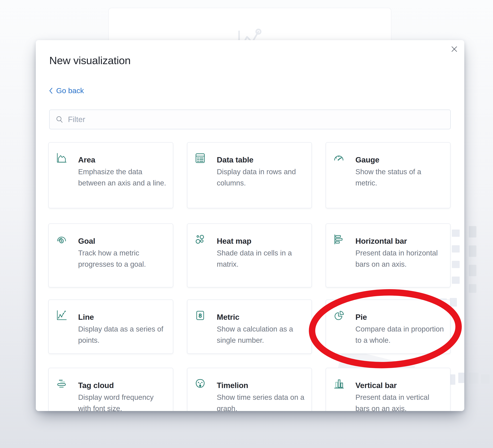  Describe the element at coordinates (261, 177) in the screenshot. I see `viz-card-description: Display data in rows and columns.` at that location.